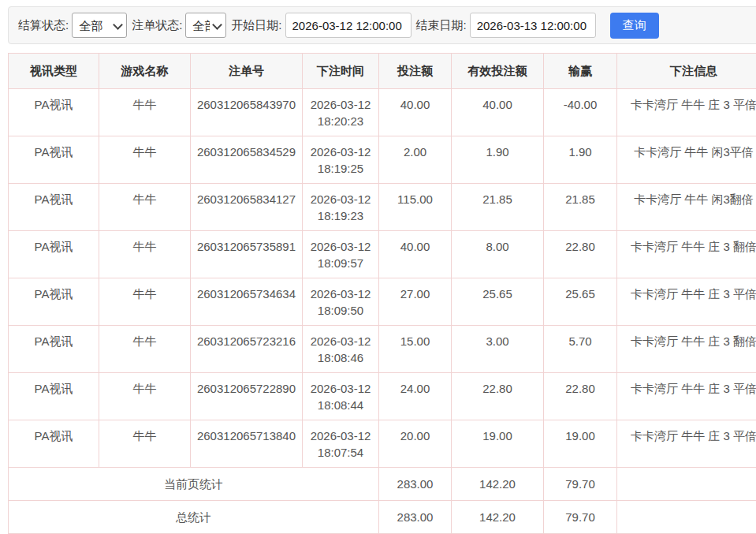  Describe the element at coordinates (341, 71) in the screenshot. I see `header-bet-time: 下注时间` at that location.